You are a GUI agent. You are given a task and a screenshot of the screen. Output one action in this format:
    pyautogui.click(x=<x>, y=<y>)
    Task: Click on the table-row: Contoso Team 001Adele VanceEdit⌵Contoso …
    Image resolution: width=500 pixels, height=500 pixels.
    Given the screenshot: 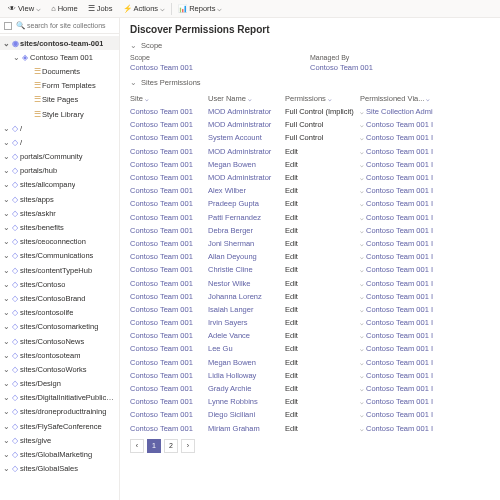 What is the action you would take?
    pyautogui.click(x=310, y=336)
    